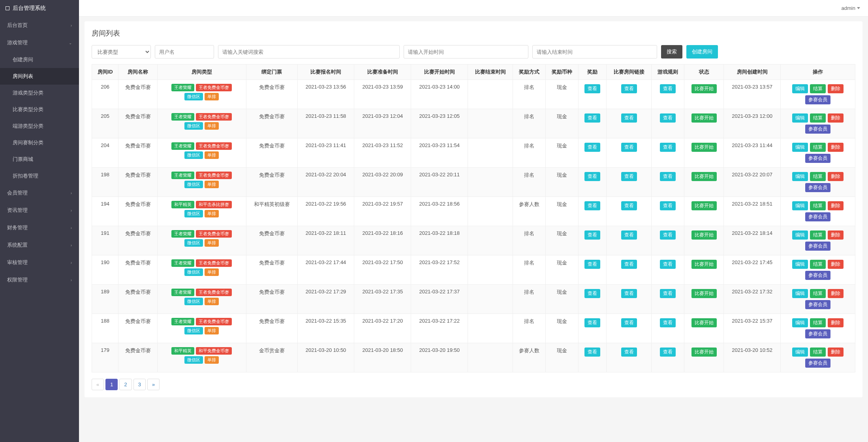 This screenshot has width=868, height=442. What do you see at coordinates (702, 52) in the screenshot?
I see `create-room-button: 创建房间` at bounding box center [702, 52].